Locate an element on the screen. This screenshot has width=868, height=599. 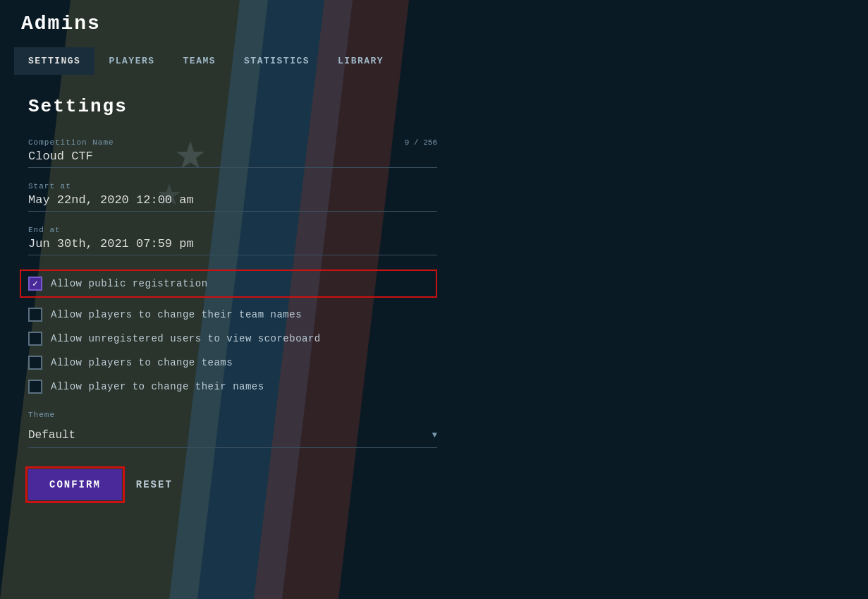
competition-name-group: Competition Name 9 / 256 Cloud CTF is located at coordinates (233, 153).